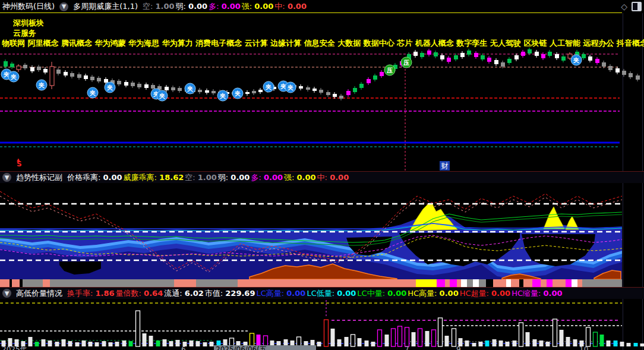 The height and width of the screenshot is (350, 644). I want to click on split-layout-icon, so click(637, 7).